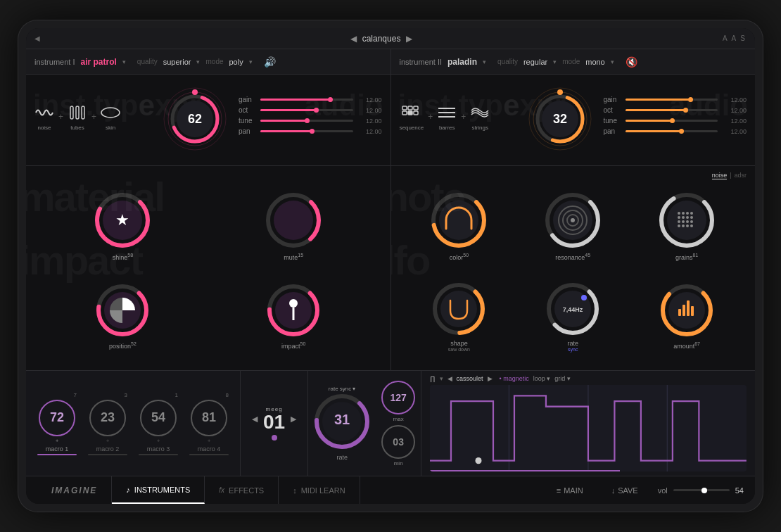 Image resolution: width=781 pixels, height=532 pixels. I want to click on macro2-plus: +, so click(108, 441).